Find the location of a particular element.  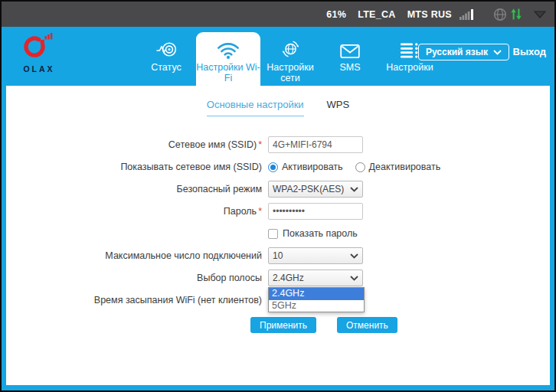

show-password-option: Показать пароль is located at coordinates (312, 234).